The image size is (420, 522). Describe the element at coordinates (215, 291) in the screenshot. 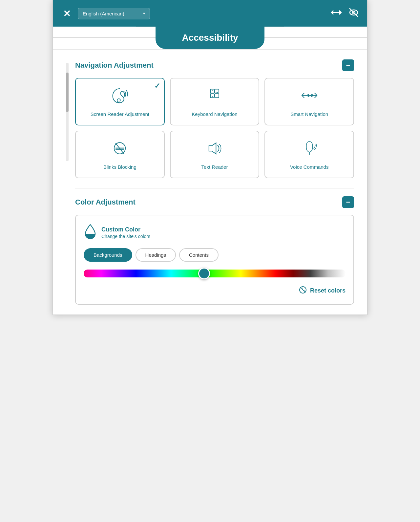

I see `reset-colors-button: Reset colors` at that location.